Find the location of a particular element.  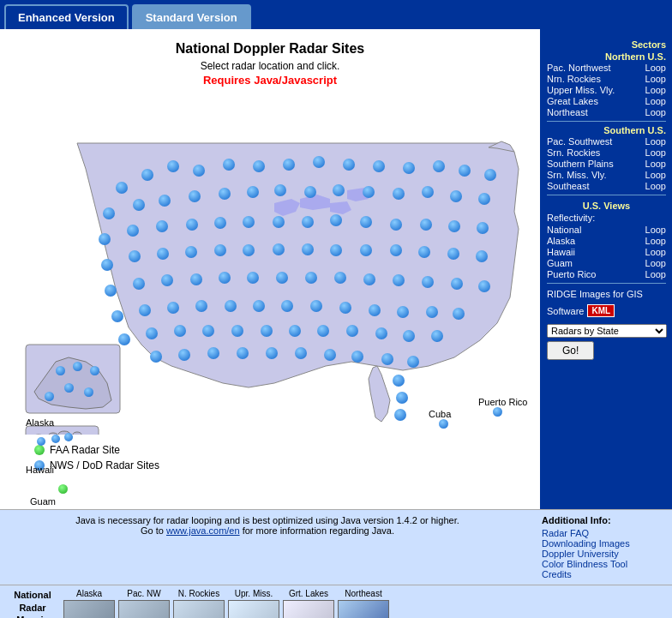

sidebar-link-pr-view: Puerto Rico is located at coordinates (571, 274).